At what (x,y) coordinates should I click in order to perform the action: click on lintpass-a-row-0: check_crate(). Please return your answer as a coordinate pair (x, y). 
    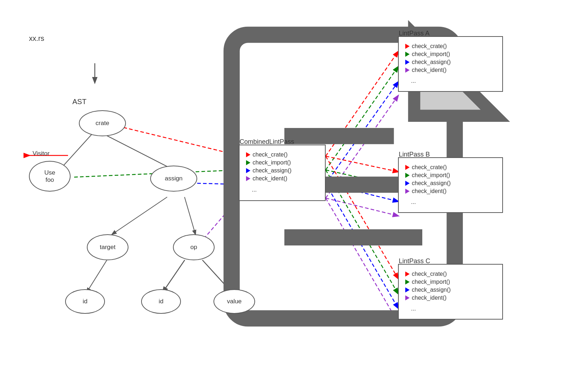
    Looking at the image, I should click on (450, 46).